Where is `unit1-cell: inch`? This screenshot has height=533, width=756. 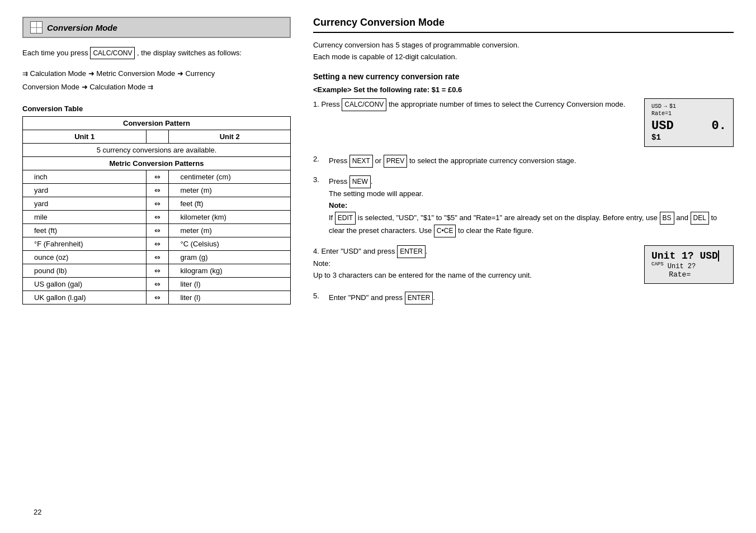 unit1-cell: inch is located at coordinates (85, 177).